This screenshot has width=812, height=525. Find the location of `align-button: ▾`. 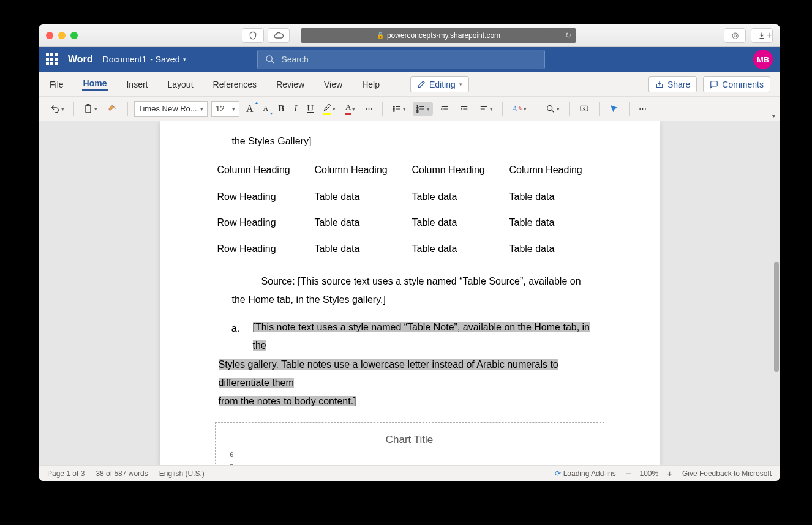

align-button: ▾ is located at coordinates (486, 109).